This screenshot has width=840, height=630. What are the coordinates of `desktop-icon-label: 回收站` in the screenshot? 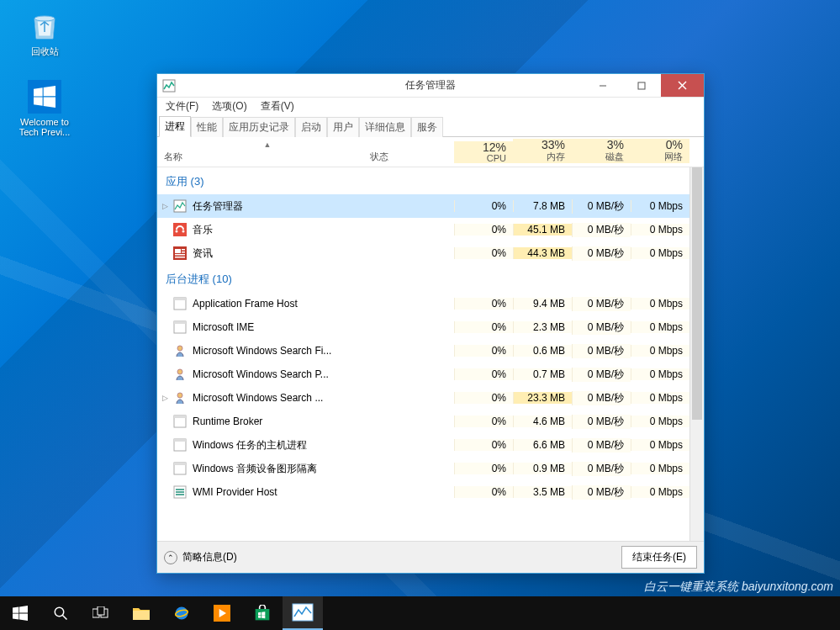 It's located at (45, 51).